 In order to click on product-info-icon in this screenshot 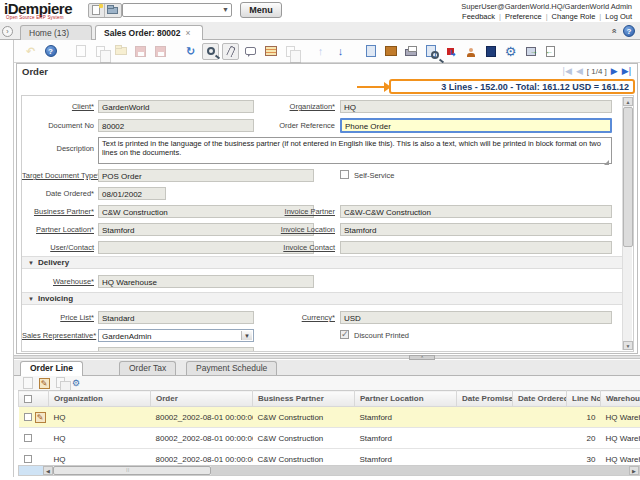, I will do `click(490, 52)`.